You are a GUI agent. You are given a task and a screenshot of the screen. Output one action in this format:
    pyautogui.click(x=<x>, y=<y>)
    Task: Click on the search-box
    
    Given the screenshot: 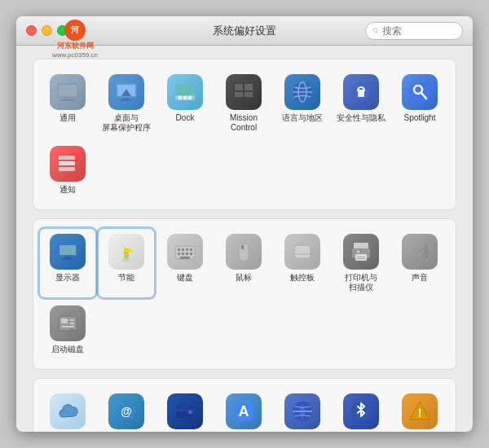 What is the action you would take?
    pyautogui.click(x=414, y=31)
    